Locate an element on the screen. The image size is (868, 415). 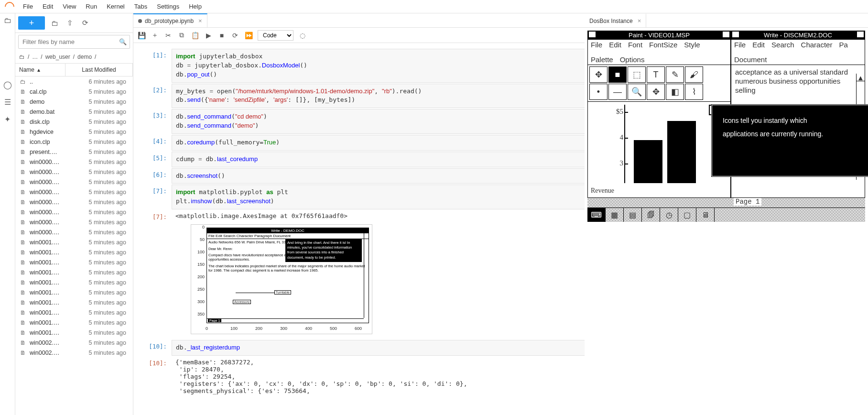
stop-icon: ■ is located at coordinates (222, 35).